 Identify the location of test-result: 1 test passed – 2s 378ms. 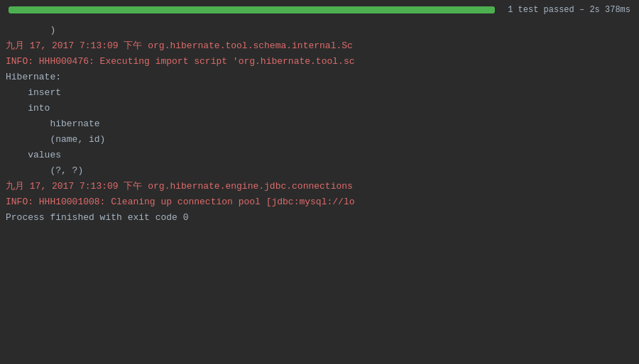
(569, 10).